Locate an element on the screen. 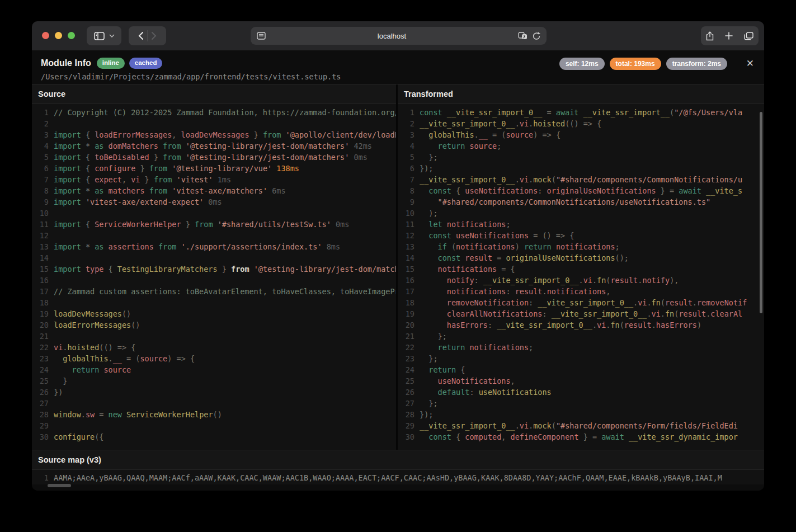 The image size is (796, 532). code-line: 9 "#shared/components/CommonNotification… is located at coordinates (581, 202).